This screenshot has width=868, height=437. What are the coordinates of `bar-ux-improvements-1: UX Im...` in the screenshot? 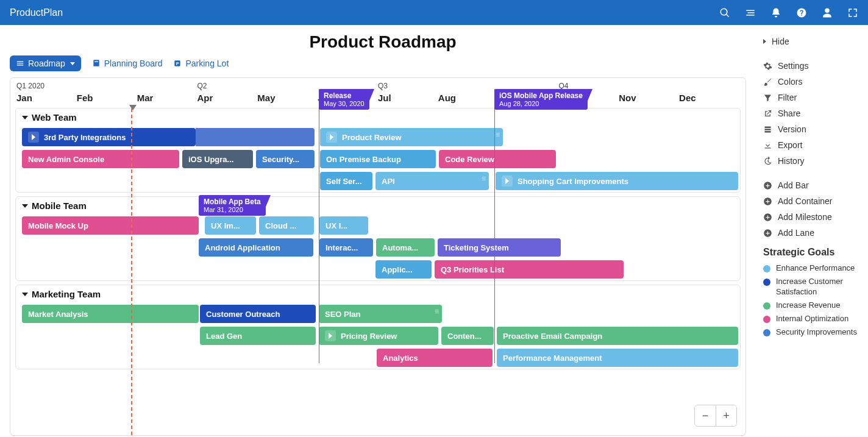 It's located at (230, 226).